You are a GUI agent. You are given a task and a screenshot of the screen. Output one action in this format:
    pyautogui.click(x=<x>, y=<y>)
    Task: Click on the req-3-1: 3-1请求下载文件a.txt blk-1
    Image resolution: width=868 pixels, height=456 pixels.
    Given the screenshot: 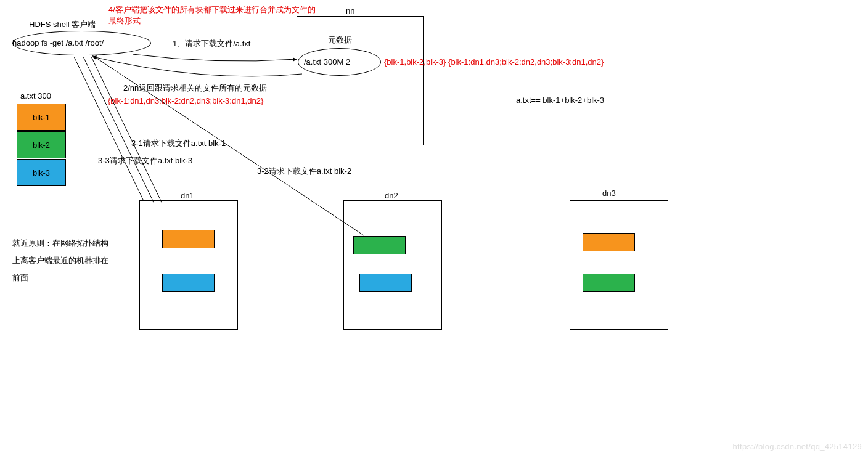 What is the action you would take?
    pyautogui.click(x=179, y=144)
    